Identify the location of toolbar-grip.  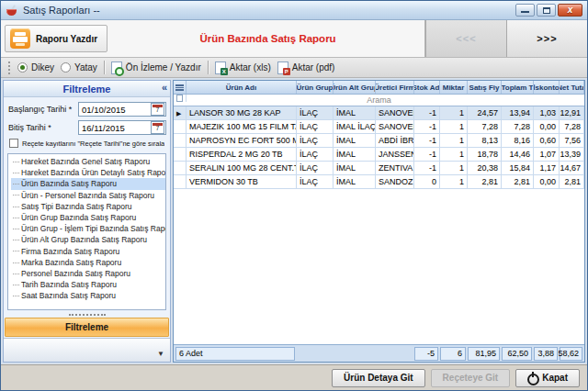
(9, 68).